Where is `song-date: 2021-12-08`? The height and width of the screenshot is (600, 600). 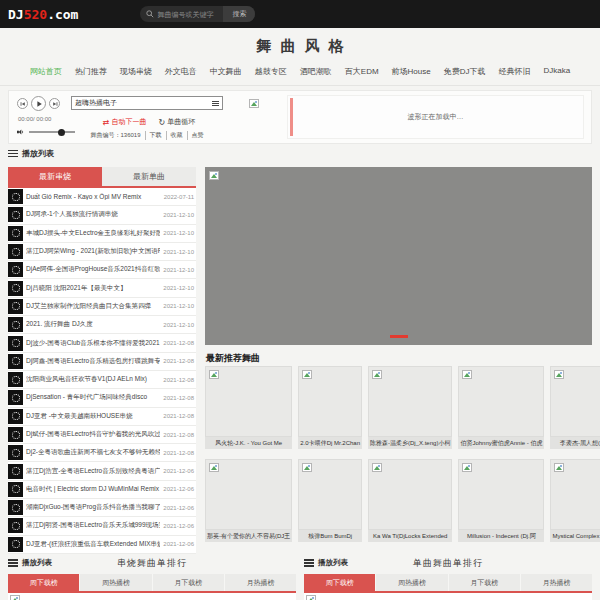
song-date: 2021-12-08 is located at coordinates (178, 398).